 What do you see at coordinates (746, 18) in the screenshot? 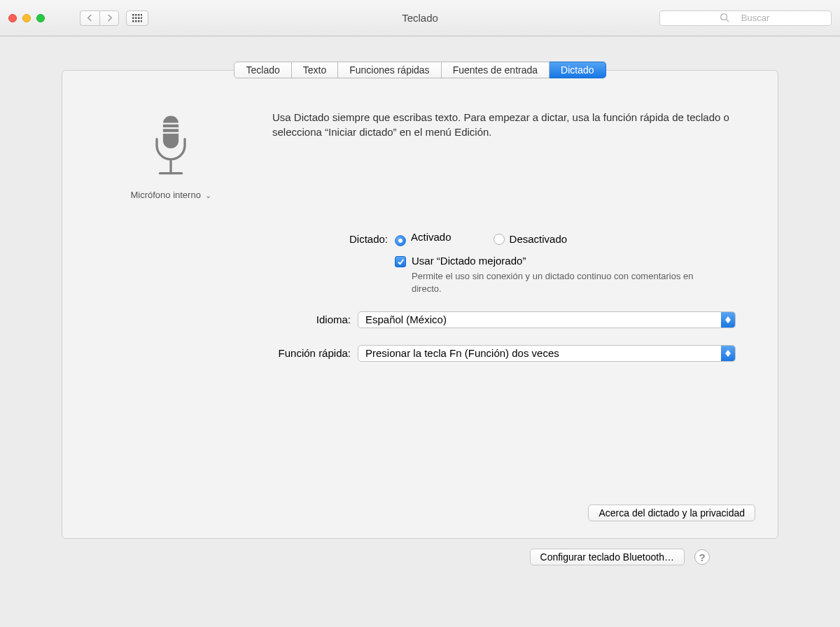
I see `search-wrap` at bounding box center [746, 18].